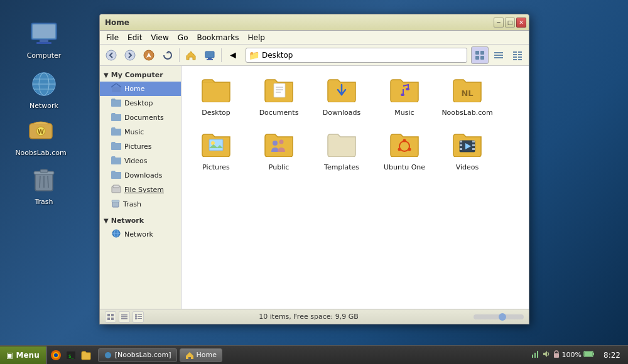 This screenshot has width=628, height=364. I want to click on file-item-downloads: Downloads, so click(342, 97).